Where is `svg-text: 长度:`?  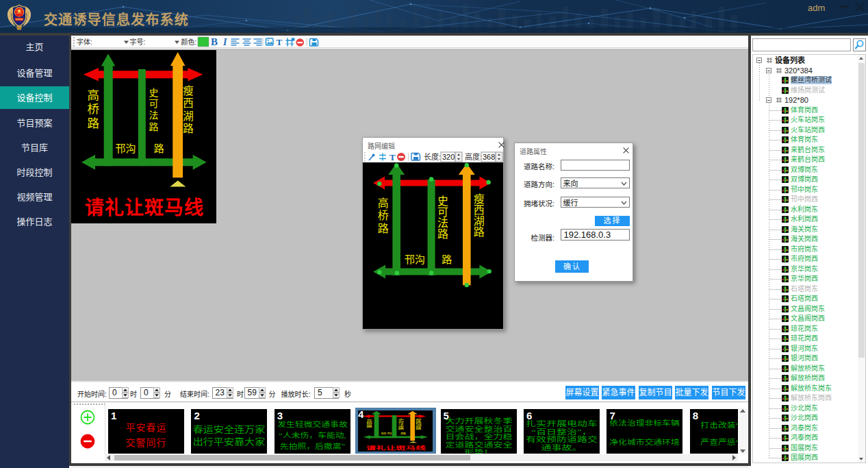
svg-text: 长度: is located at coordinates (433, 156).